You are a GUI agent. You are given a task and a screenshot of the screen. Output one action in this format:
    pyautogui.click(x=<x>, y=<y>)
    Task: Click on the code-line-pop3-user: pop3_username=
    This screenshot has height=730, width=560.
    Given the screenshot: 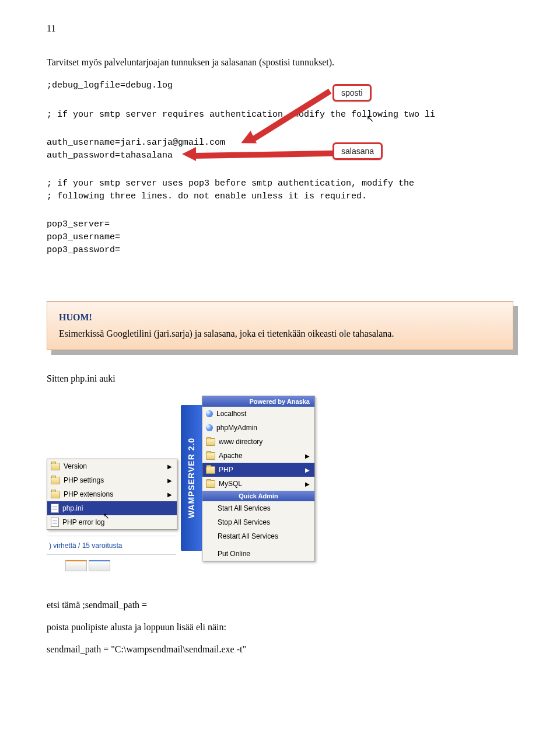 What is the action you would take?
    pyautogui.click(x=83, y=238)
    